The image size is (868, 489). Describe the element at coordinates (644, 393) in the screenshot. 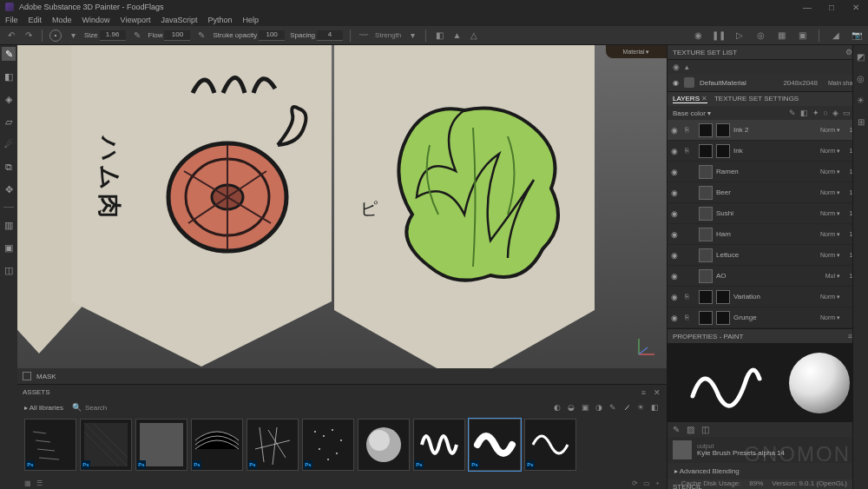

I see `assets-menu-icon: ≡` at that location.